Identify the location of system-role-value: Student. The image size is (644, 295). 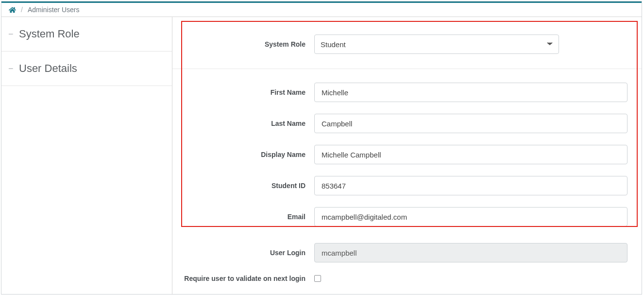
(333, 45).